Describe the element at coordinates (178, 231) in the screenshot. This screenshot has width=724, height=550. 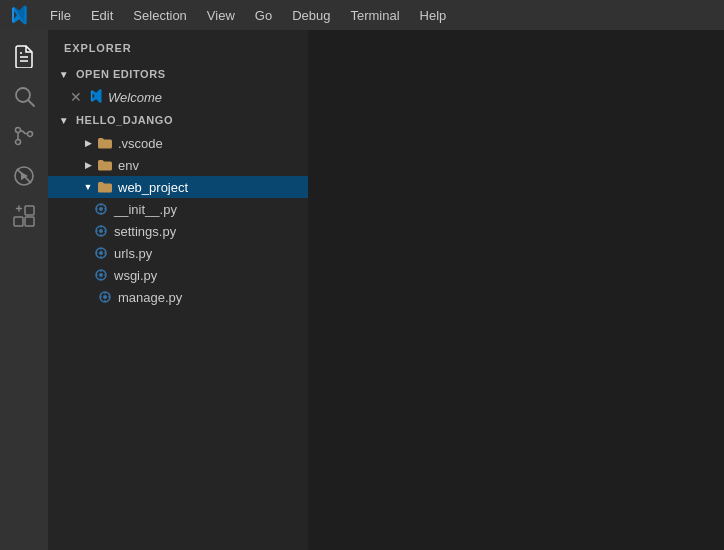
I see `file-settings-py: settings.py` at that location.